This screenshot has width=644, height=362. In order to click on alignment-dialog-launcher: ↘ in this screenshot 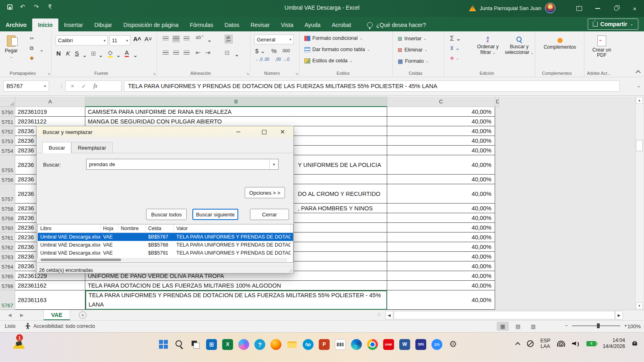, I will do `click(248, 74)`.